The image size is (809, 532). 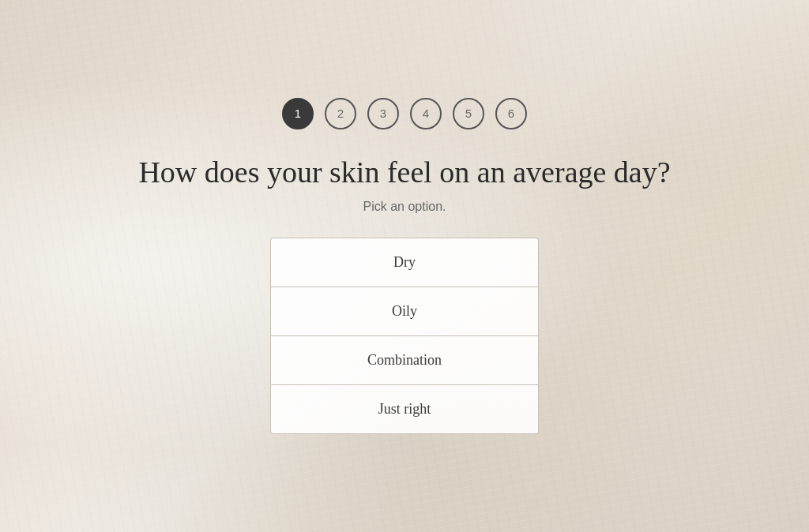 What do you see at coordinates (404, 336) in the screenshot?
I see `options-list: Dry Oily Combination Just right` at bounding box center [404, 336].